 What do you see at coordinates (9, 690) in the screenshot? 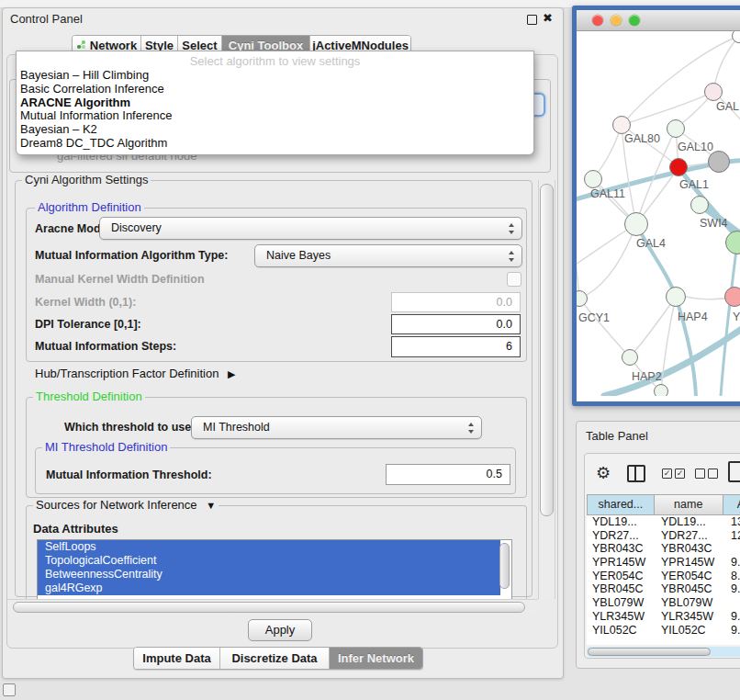
I see `collapsed-panel-icon` at bounding box center [9, 690].